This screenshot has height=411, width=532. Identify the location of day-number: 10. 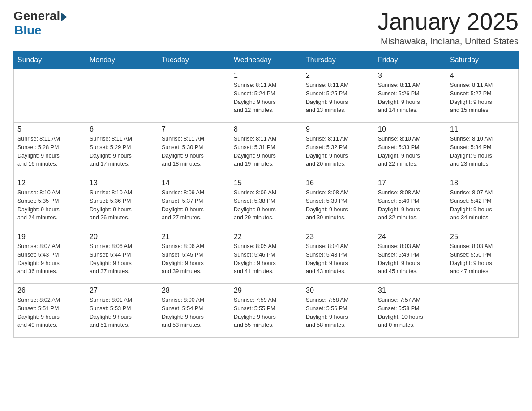
(410, 129).